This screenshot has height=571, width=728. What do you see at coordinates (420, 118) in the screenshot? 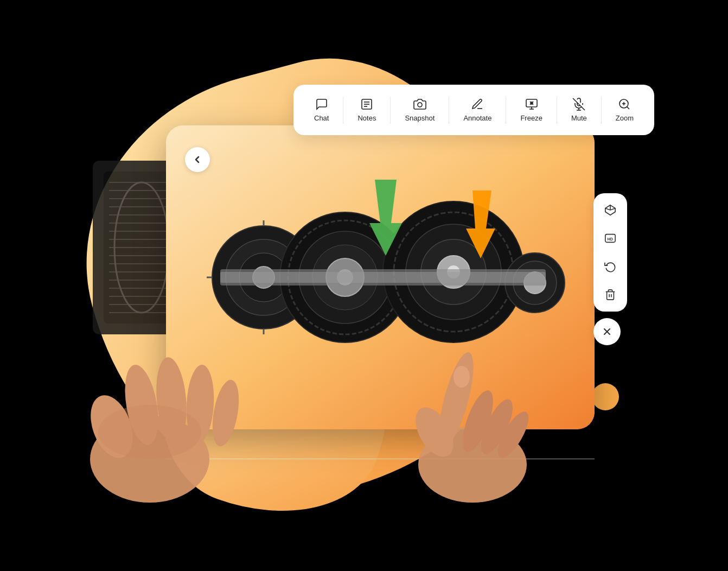
I see `snapshot-label: Snapshot` at bounding box center [420, 118].